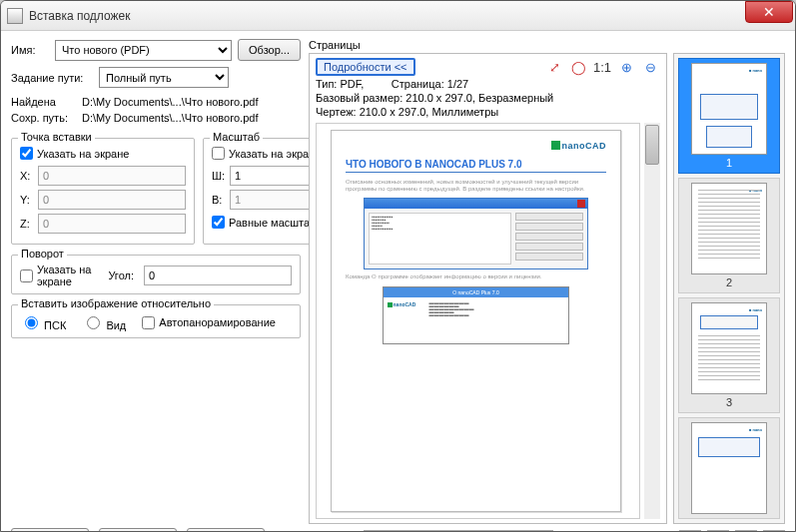 The width and height of the screenshot is (796, 532). Describe the element at coordinates (15, 16) in the screenshot. I see `app-icon` at that location.